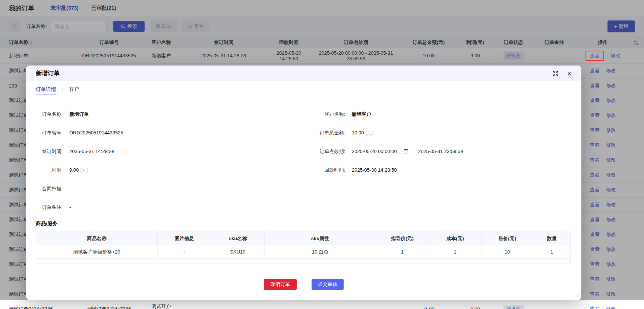  What do you see at coordinates (555, 305) in the screenshot?
I see `cell-remark` at bounding box center [555, 305].